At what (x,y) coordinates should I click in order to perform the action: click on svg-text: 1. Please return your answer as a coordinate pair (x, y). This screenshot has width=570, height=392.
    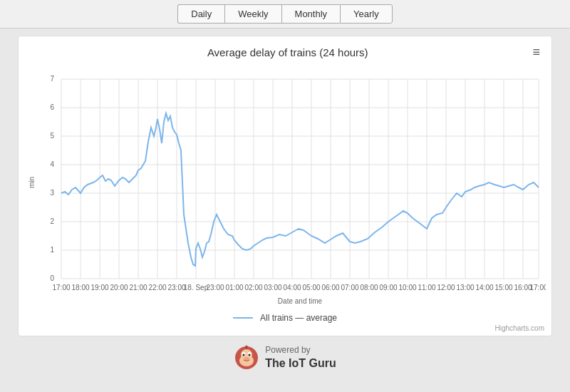
    Looking at the image, I should click on (52, 249).